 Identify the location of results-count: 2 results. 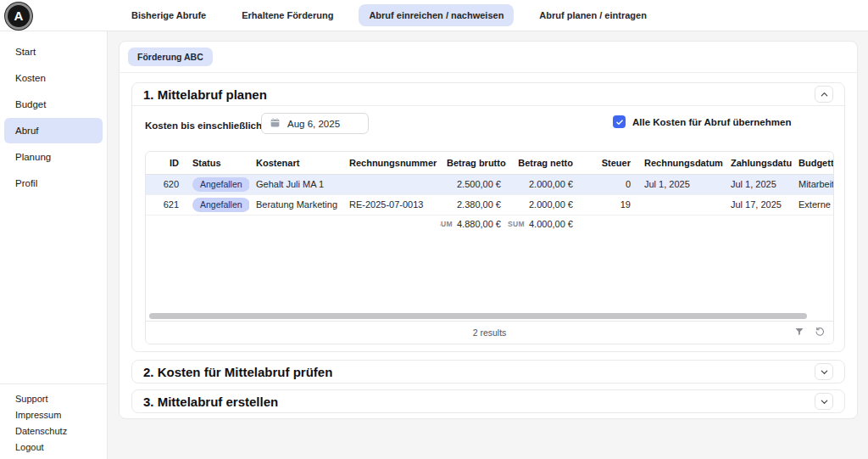
(490, 333).